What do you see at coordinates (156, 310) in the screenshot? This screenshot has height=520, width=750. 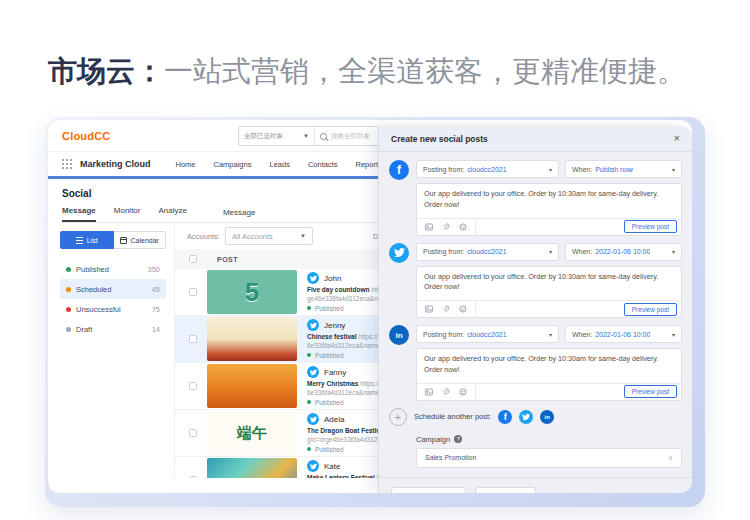 I see `filter-count: 75` at bounding box center [156, 310].